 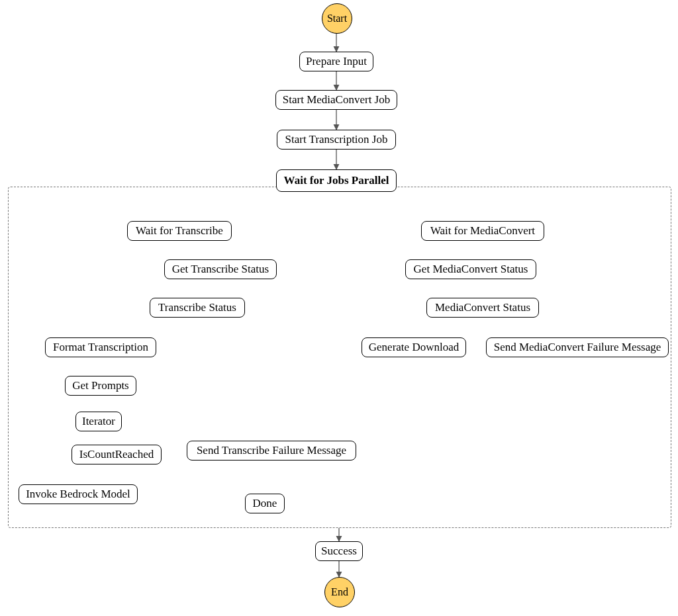 I want to click on start-terminal: Start, so click(x=337, y=19).